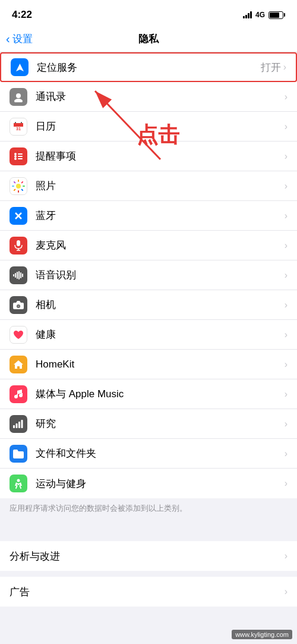  What do you see at coordinates (286, 216) in the screenshot?
I see `bluetooth-right: ›` at bounding box center [286, 216].